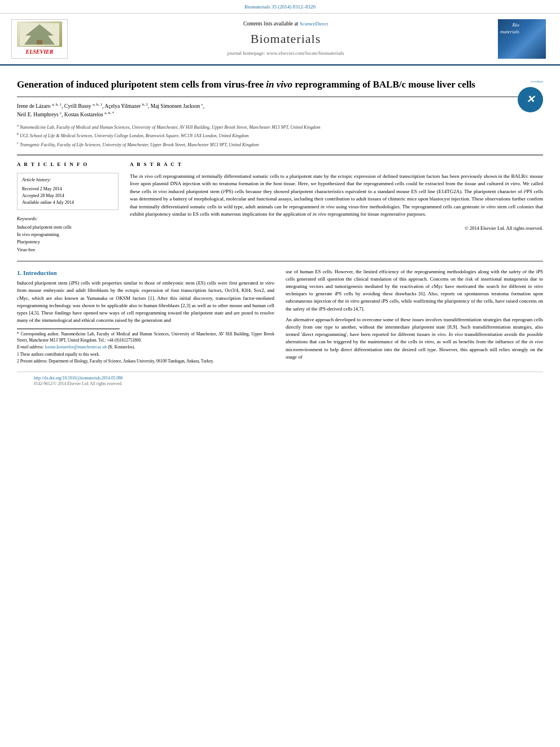 The width and height of the screenshot is (560, 747). What do you see at coordinates (68, 329) in the screenshot?
I see `footnote-divider` at bounding box center [68, 329].